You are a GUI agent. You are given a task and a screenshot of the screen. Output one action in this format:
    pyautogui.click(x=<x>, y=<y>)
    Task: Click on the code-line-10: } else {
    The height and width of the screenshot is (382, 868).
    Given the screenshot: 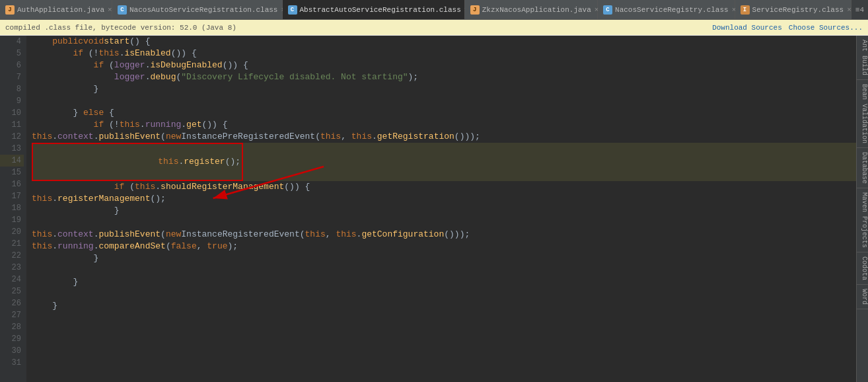 What is the action you would take?
    pyautogui.click(x=444, y=113)
    